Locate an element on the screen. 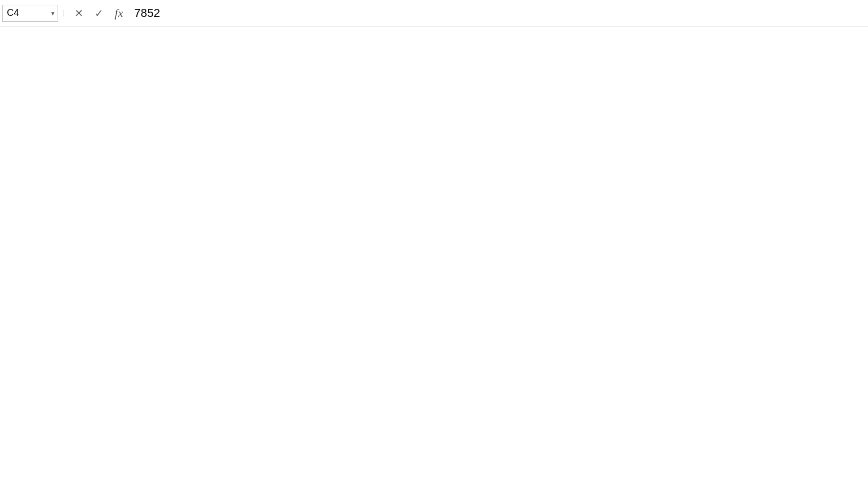  enter-button: ✓ is located at coordinates (99, 13).